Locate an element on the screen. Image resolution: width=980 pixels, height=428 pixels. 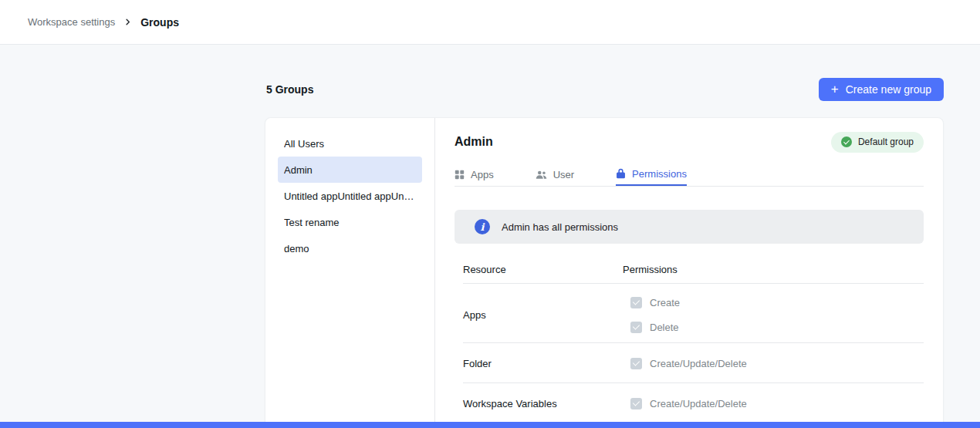
table-row-workspace-variables: Workspace Variables Create/Update/Delete is located at coordinates (693, 403).